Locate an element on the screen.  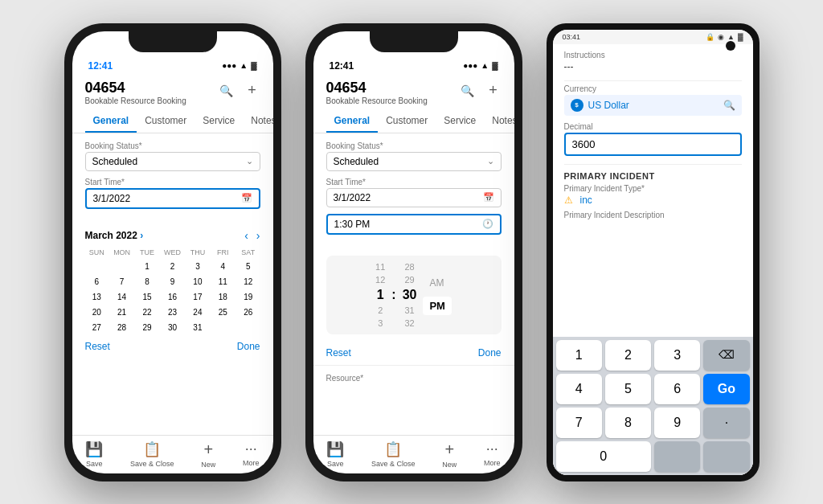
cal-day-16: 16 is located at coordinates (172, 297).